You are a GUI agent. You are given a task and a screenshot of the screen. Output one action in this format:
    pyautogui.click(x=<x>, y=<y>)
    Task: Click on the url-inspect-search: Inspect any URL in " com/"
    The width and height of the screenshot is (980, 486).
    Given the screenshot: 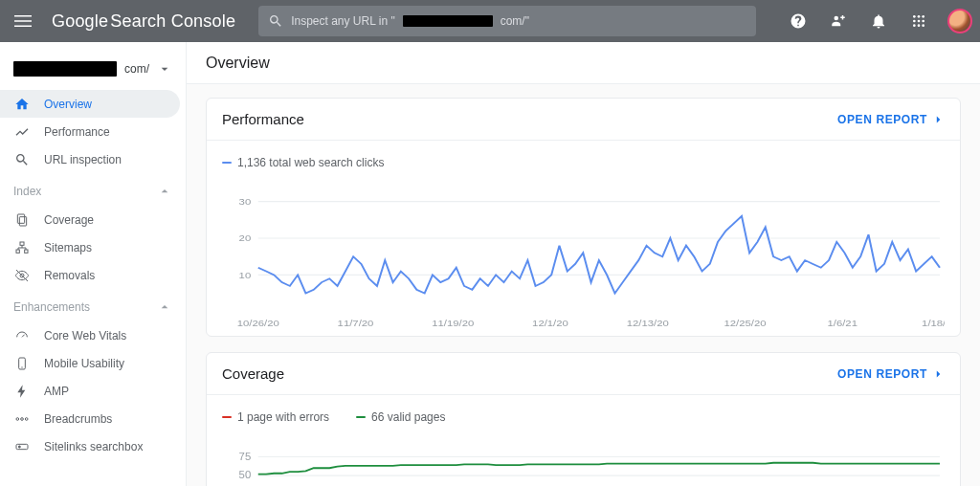 What is the action you would take?
    pyautogui.click(x=507, y=21)
    